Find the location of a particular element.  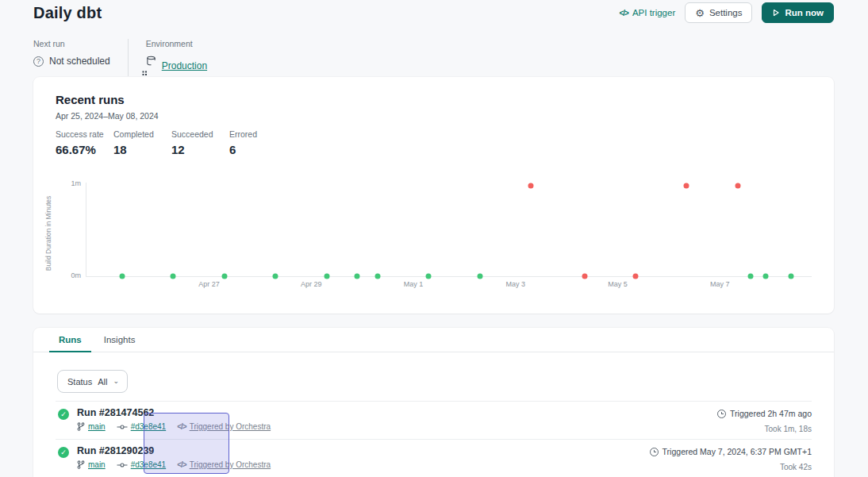

play-icon is located at coordinates (776, 13).